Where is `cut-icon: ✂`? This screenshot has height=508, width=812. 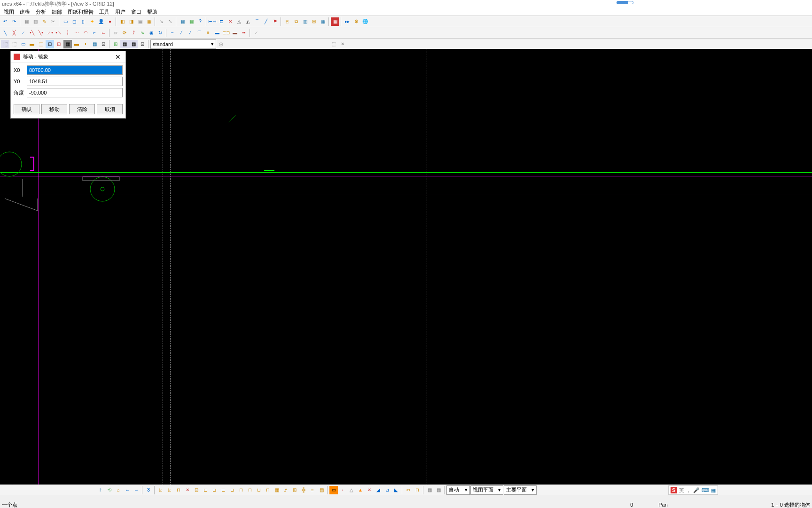 cut-icon: ✂ is located at coordinates (53, 22).